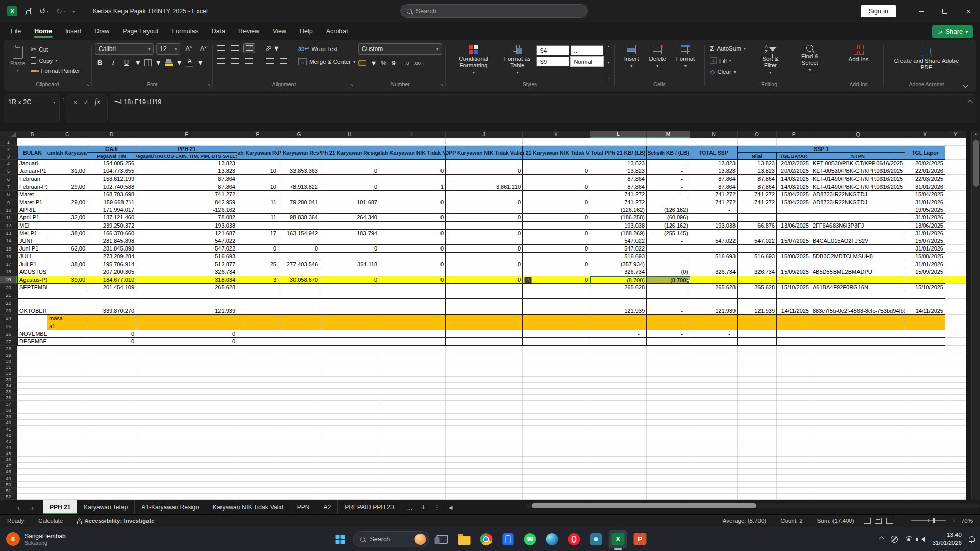 This screenshot has height=551, width=980. Describe the element at coordinates (859, 392) in the screenshot. I see `cell-Q35` at that location.